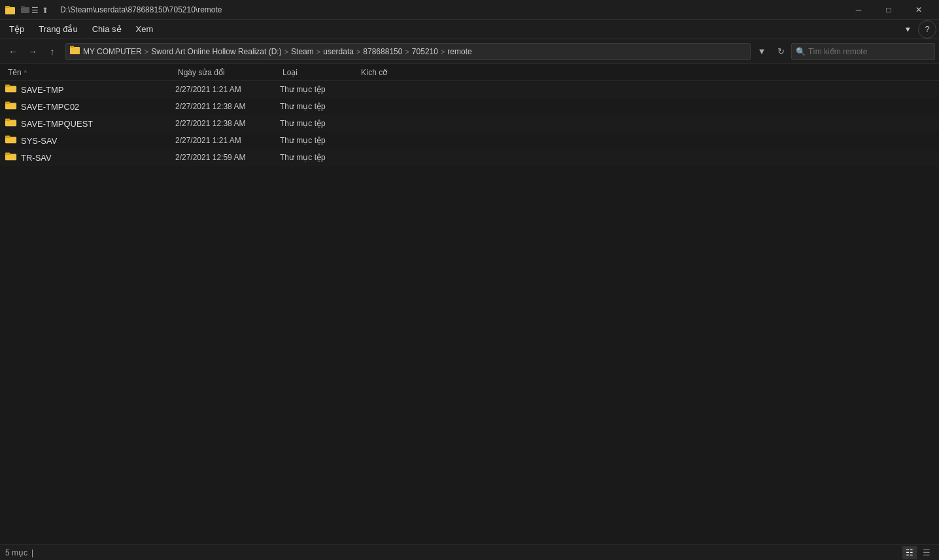 This screenshot has height=560, width=939. What do you see at coordinates (919, 10) in the screenshot?
I see `close-button: ✕` at bounding box center [919, 10].